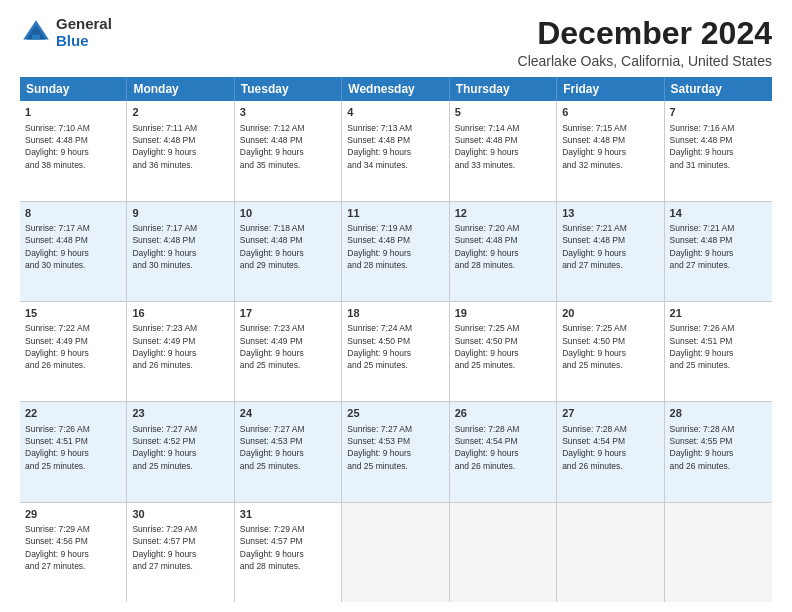  Describe the element at coordinates (718, 314) in the screenshot. I see `day-number: 21` at that location.